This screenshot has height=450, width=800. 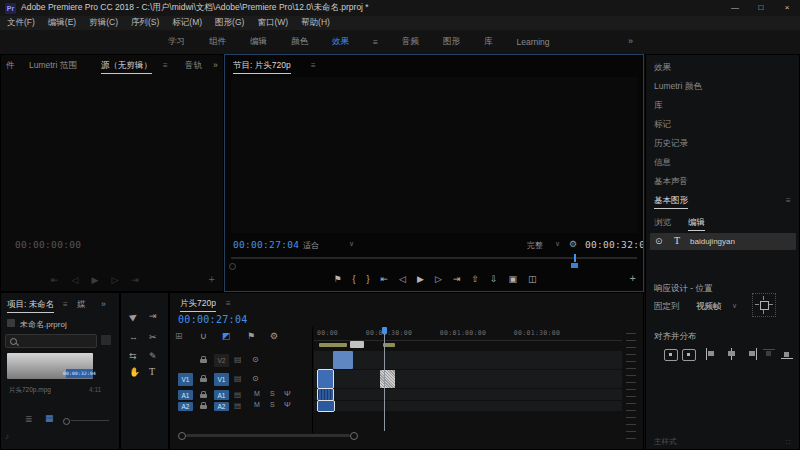 What do you see at coordinates (574, 266) in the screenshot?
I see `program-scrollbar-thumb` at bounding box center [574, 266].